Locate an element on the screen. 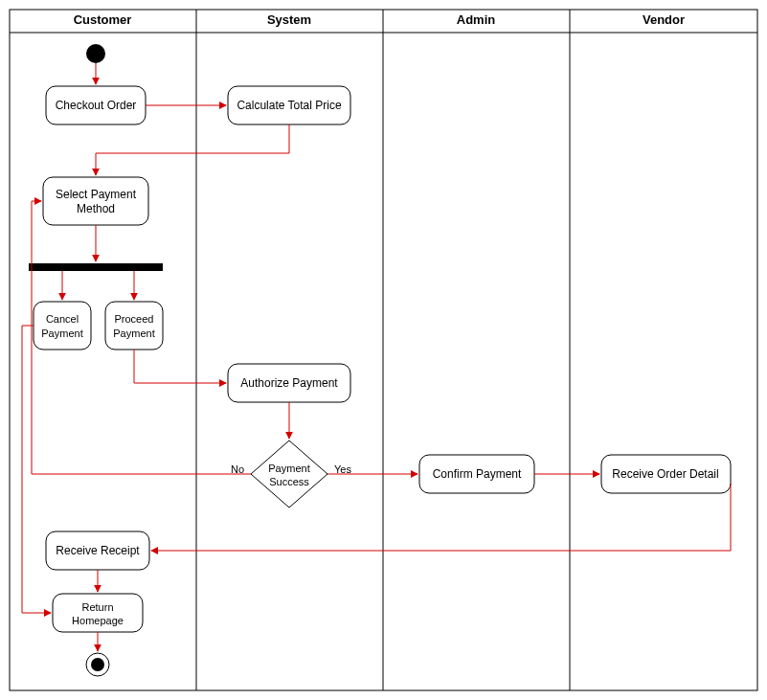 The width and height of the screenshot is (767, 700). node-decision-l1: Payment is located at coordinates (289, 468).